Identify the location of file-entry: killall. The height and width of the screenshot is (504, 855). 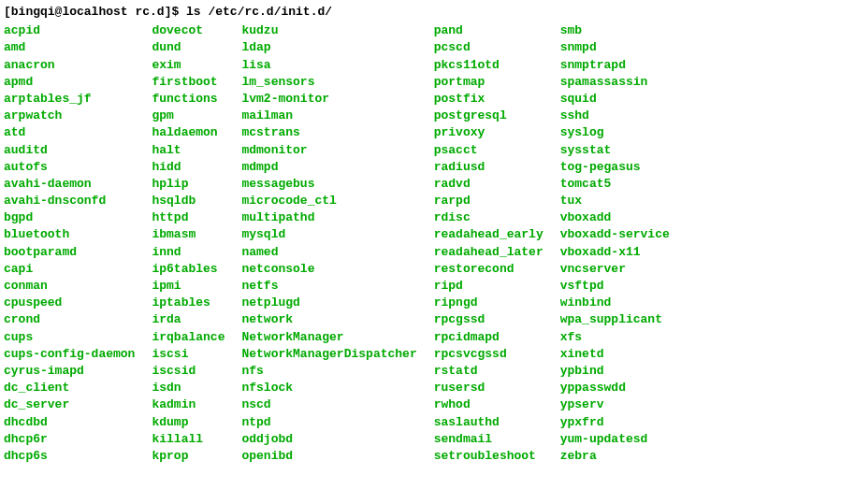
(188, 439).